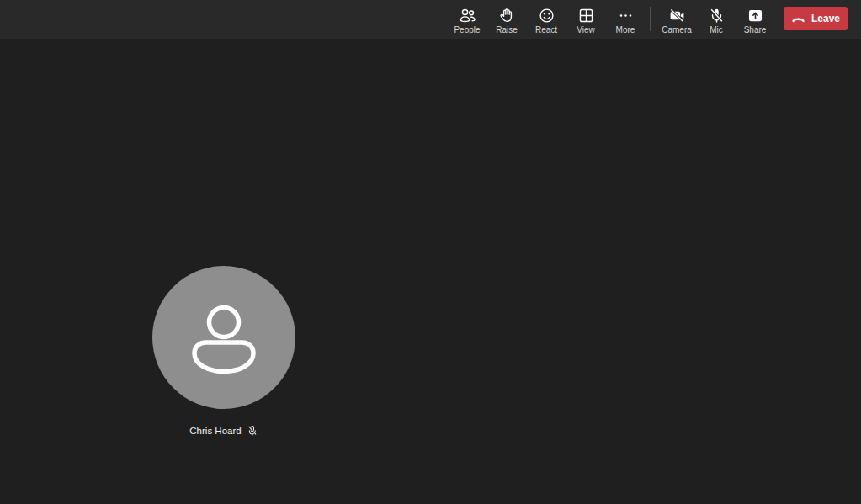 The image size is (861, 504). What do you see at coordinates (507, 15) in the screenshot?
I see `raise-hand-icon` at bounding box center [507, 15].